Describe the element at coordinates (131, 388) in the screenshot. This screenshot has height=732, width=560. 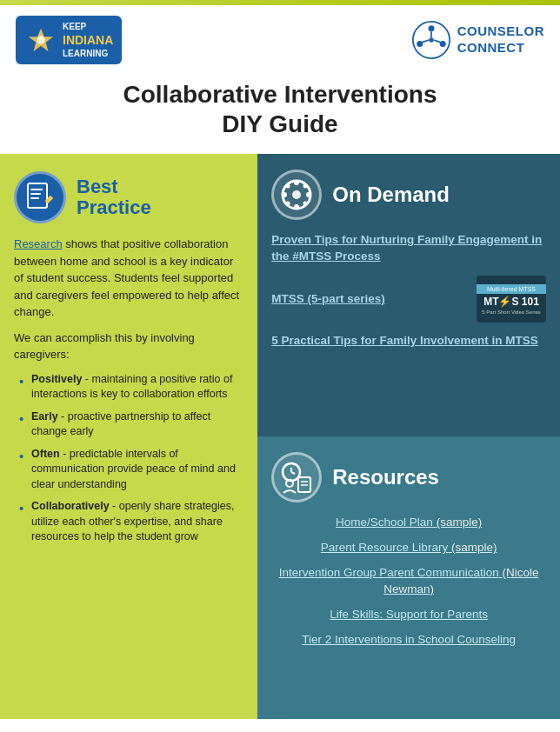
I see `bullet-positively: Positively - maintaining a positive rati…` at that location.